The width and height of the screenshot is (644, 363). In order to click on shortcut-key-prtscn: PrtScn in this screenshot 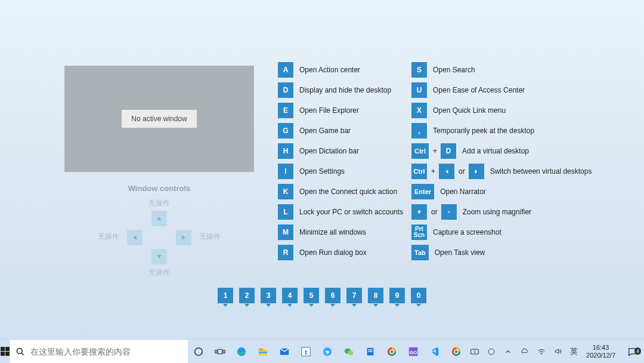, I will do `click(419, 232)`.